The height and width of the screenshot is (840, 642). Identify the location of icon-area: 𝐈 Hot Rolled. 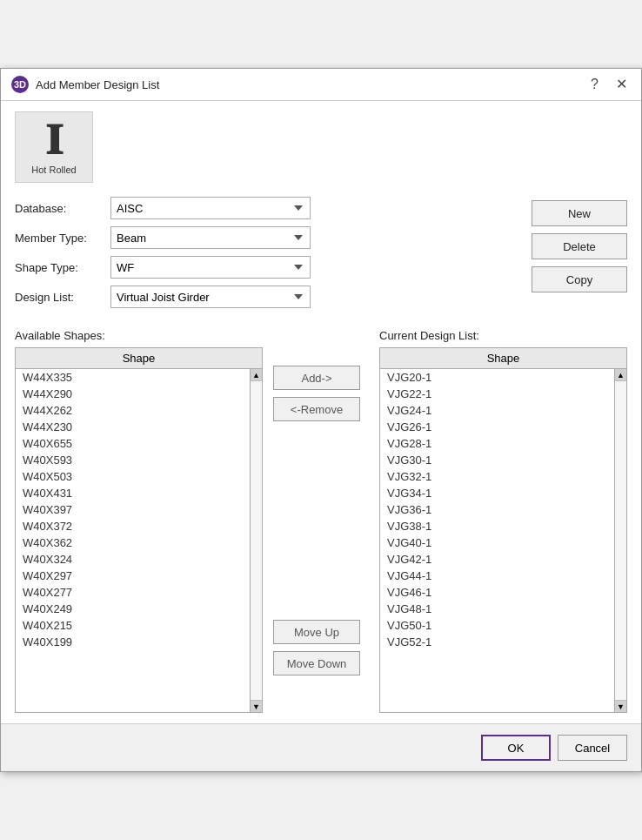
(54, 147).